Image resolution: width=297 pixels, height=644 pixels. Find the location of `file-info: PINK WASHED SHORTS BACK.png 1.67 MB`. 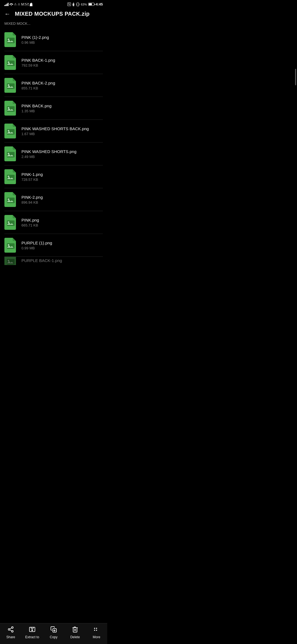

file-info: PINK WASHED SHORTS BACK.png 1.67 MB is located at coordinates (62, 131).